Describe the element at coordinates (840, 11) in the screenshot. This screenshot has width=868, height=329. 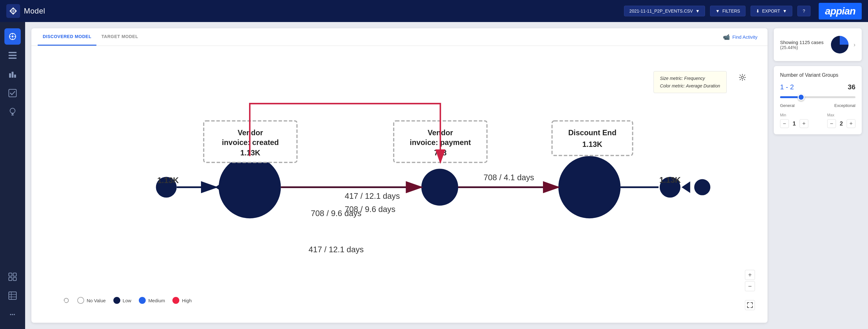
I see `appian-logo: appian` at that location.